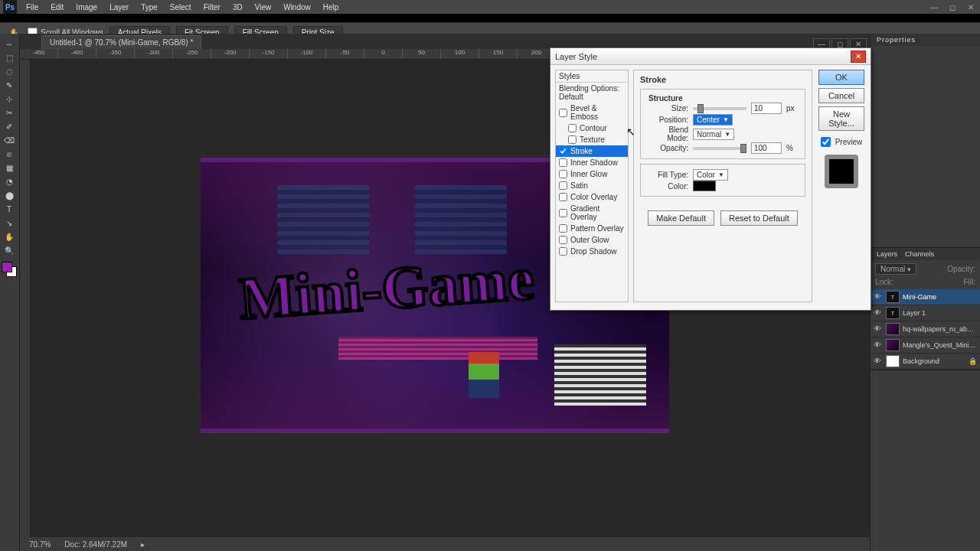 The image size is (980, 551). Describe the element at coordinates (269, 54) in the screenshot. I see `ruler-mark: -150` at that location.